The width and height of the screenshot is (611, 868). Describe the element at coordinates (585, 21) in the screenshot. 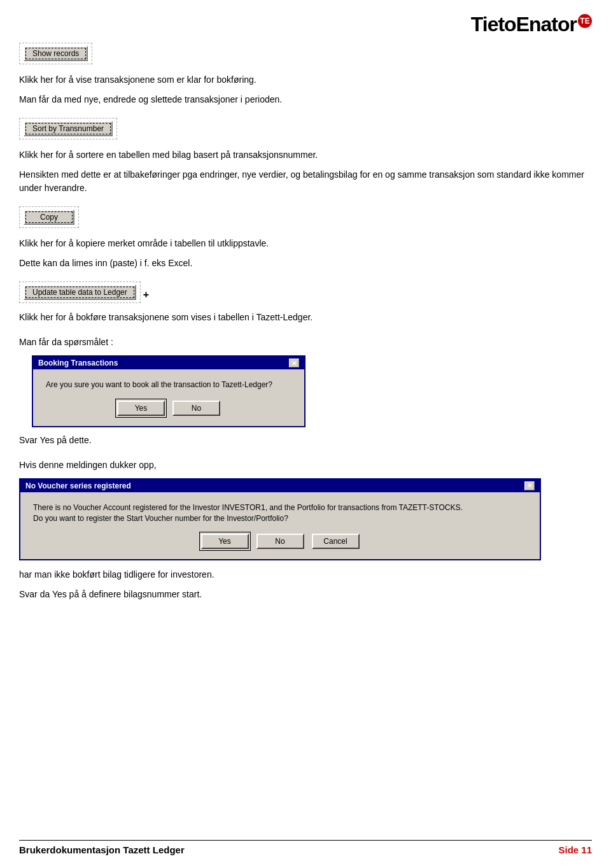

I see `logo-badge: TE` at that location.